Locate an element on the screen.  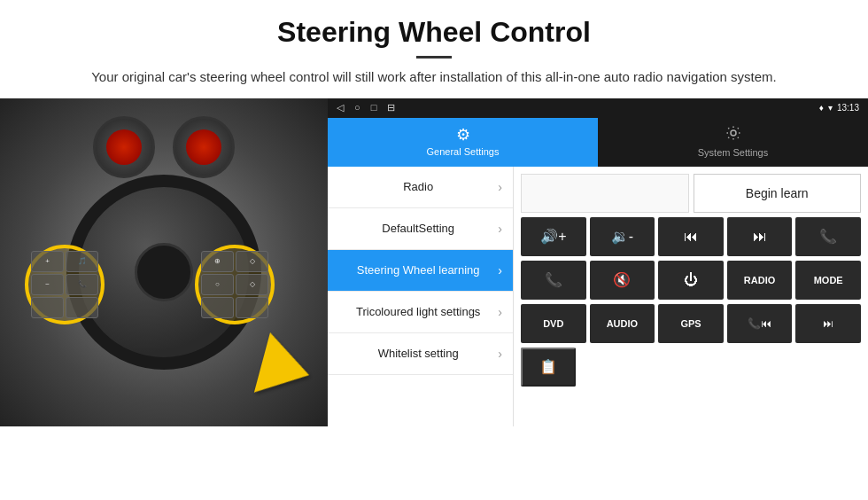
status-bar: ◁ ○ □ ⊟ ♦ ▾ 13:13 is located at coordinates (598, 108).